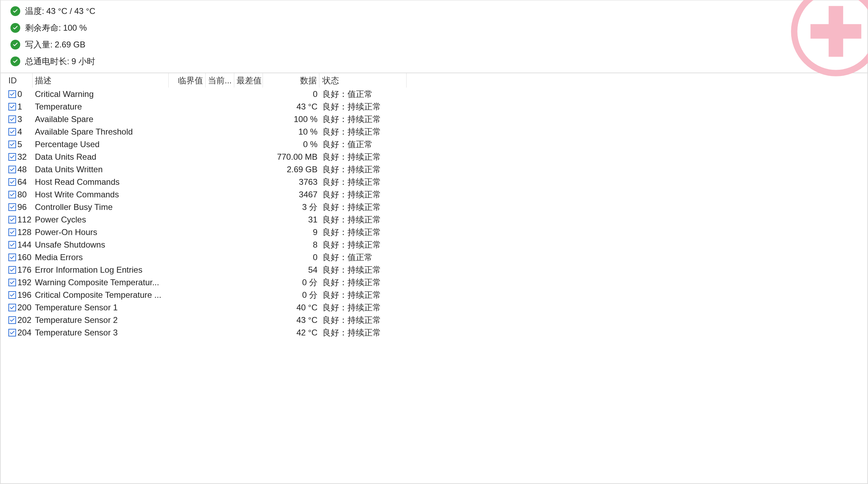 This screenshot has height=484, width=868. I want to click on cell-data: 0 %, so click(291, 144).